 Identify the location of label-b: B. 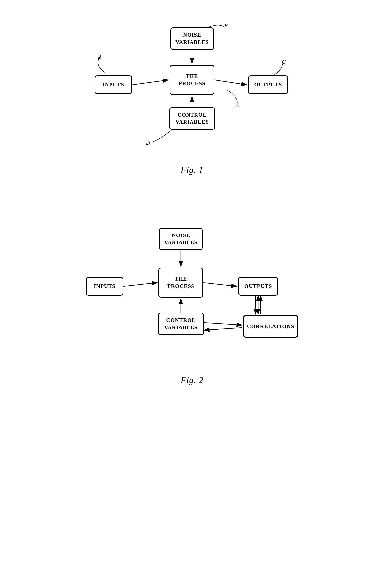
(99, 57).